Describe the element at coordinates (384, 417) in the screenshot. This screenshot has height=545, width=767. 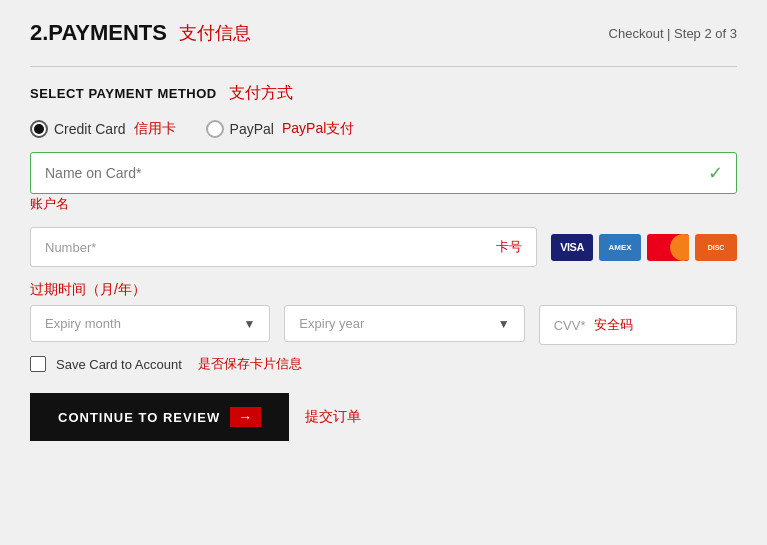
I see `continue-row: CONTINUE TO REVIEW → 提交订单` at that location.